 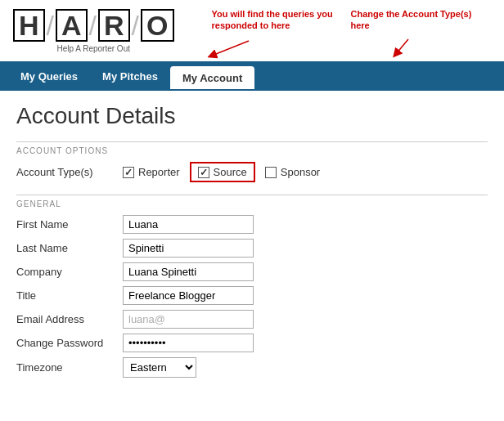 What do you see at coordinates (70, 343) in the screenshot?
I see `password-label: Change Password` at bounding box center [70, 343].